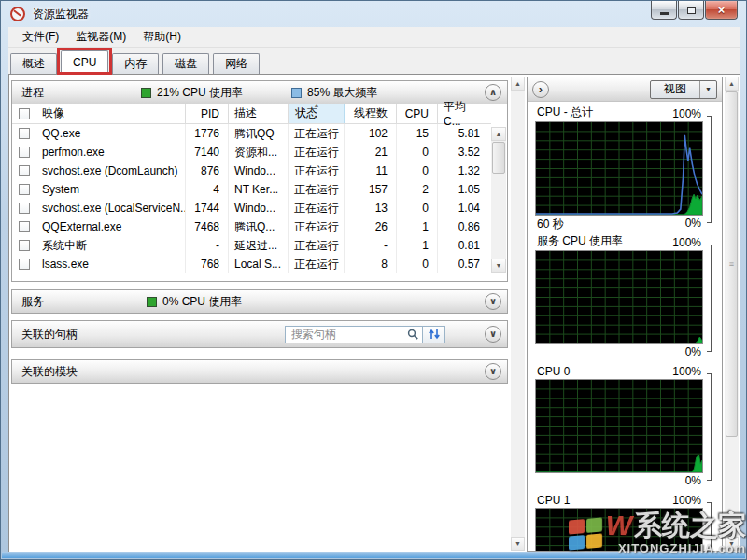  What do you see at coordinates (259, 114) in the screenshot?
I see `column-header-desc: 描述` at bounding box center [259, 114].